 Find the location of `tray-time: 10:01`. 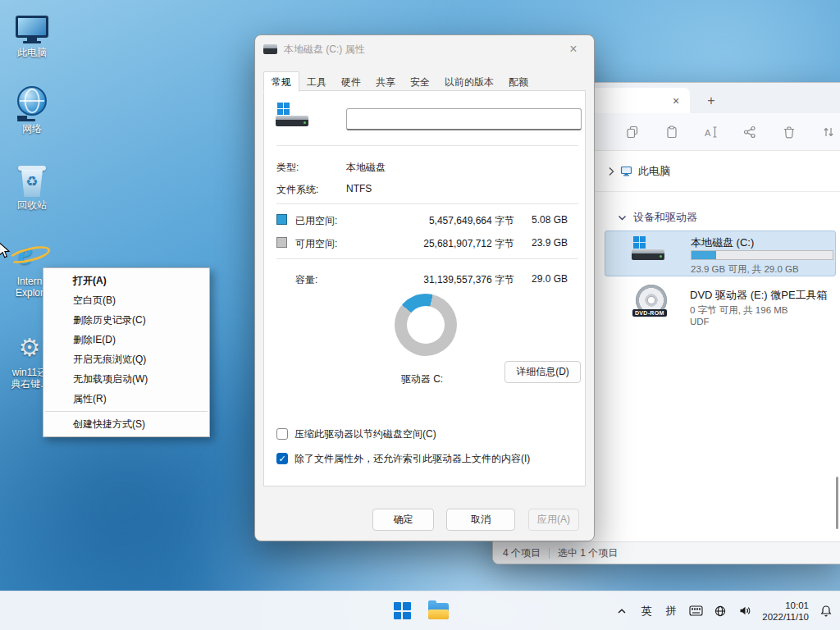

tray-time: 10:01 is located at coordinates (786, 605).